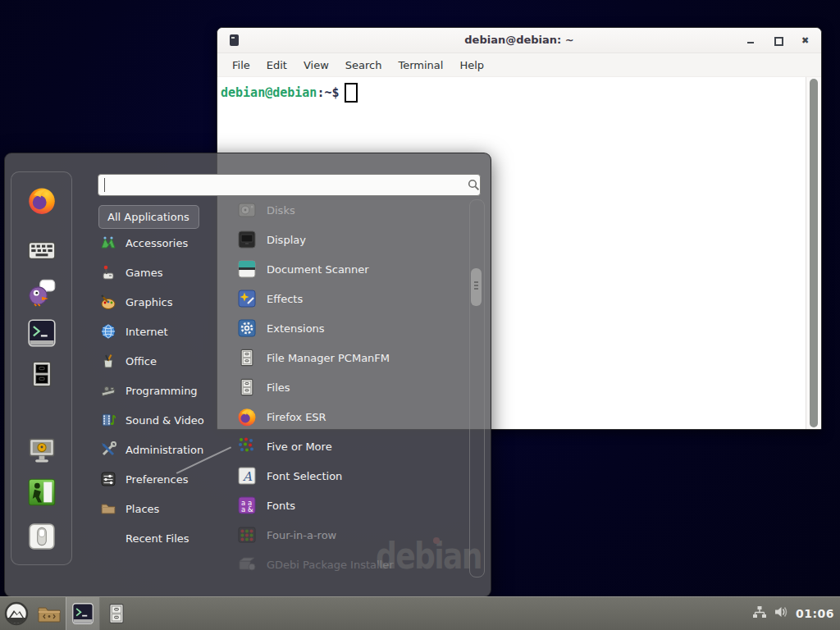 This screenshot has height=630, width=840. Describe the element at coordinates (166, 420) in the screenshot. I see `category-sound-video: Sound & Video` at that location.